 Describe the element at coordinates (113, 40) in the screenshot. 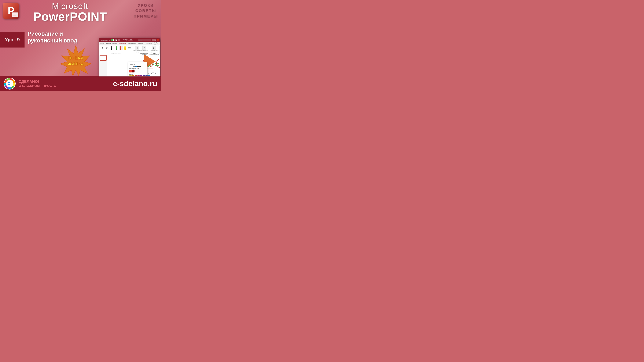

I see `autosave-toggle` at that location.